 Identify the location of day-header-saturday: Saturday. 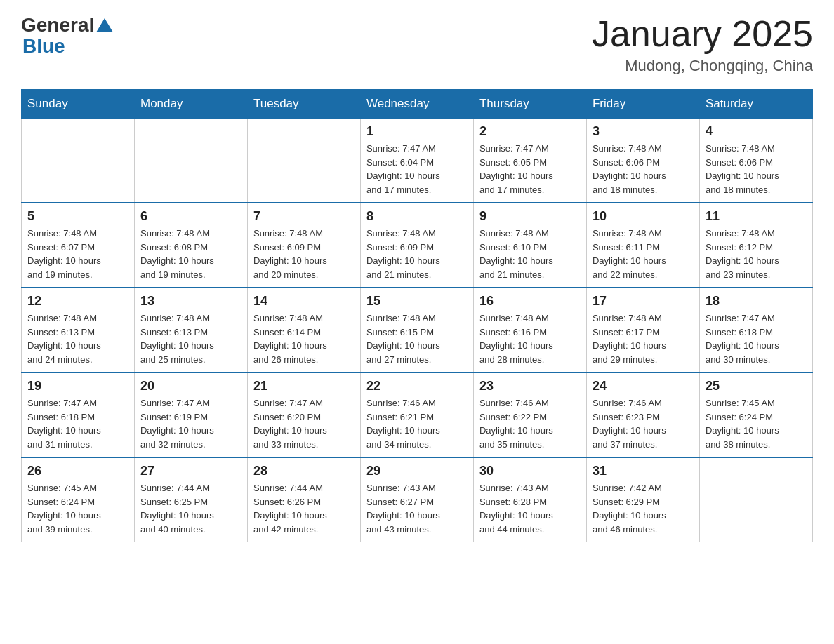
(755, 104).